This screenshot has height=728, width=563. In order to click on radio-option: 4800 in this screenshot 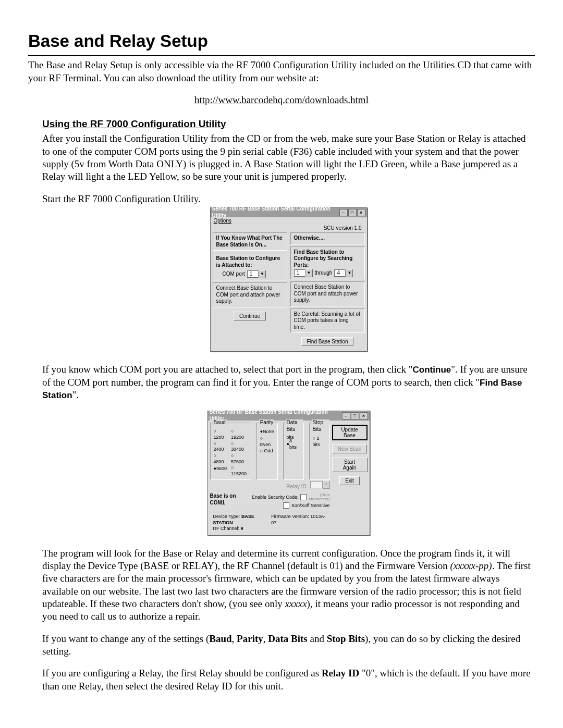, I will do `click(220, 459)`.